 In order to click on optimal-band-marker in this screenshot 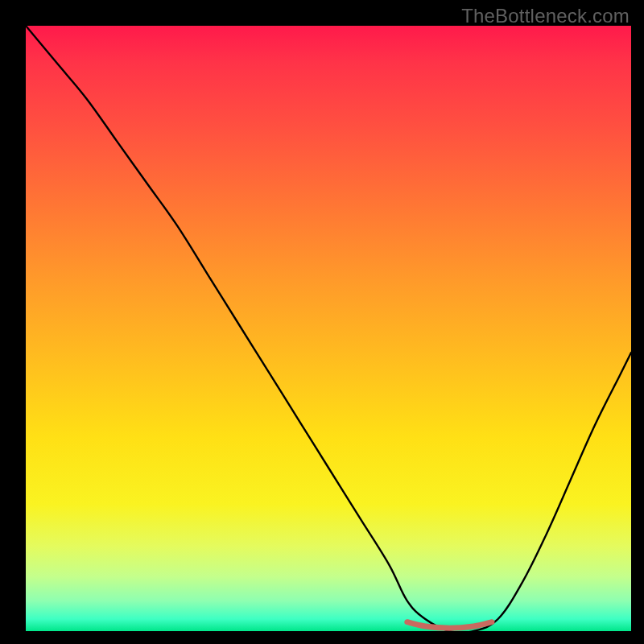, I will do `click(449, 625)`.